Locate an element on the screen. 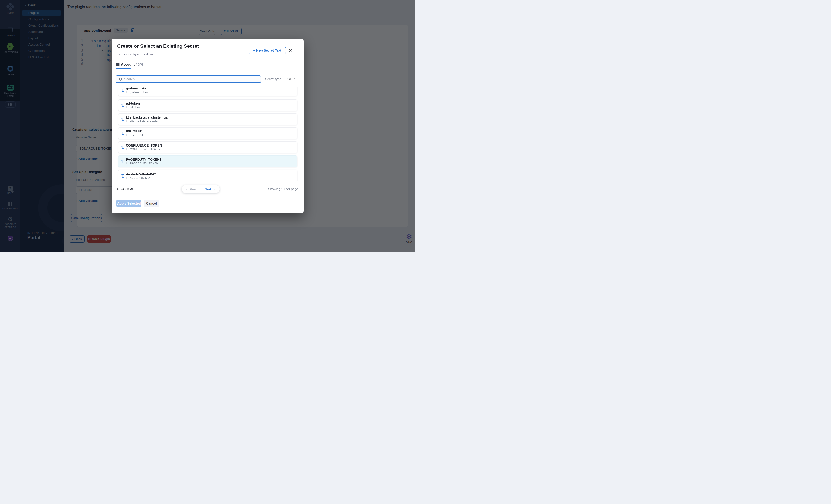 The image size is (831, 504). secret-name: IDP_TEST is located at coordinates (135, 131).